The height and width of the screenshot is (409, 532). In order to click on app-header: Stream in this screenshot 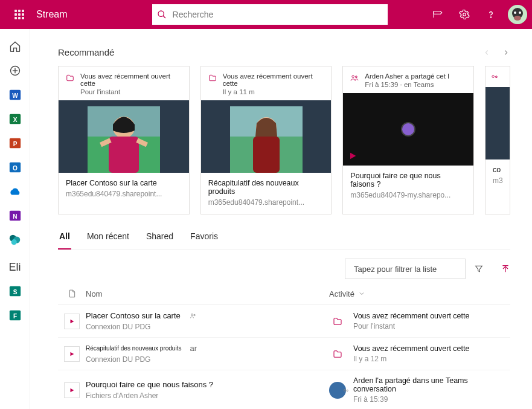, I will do `click(266, 14)`.